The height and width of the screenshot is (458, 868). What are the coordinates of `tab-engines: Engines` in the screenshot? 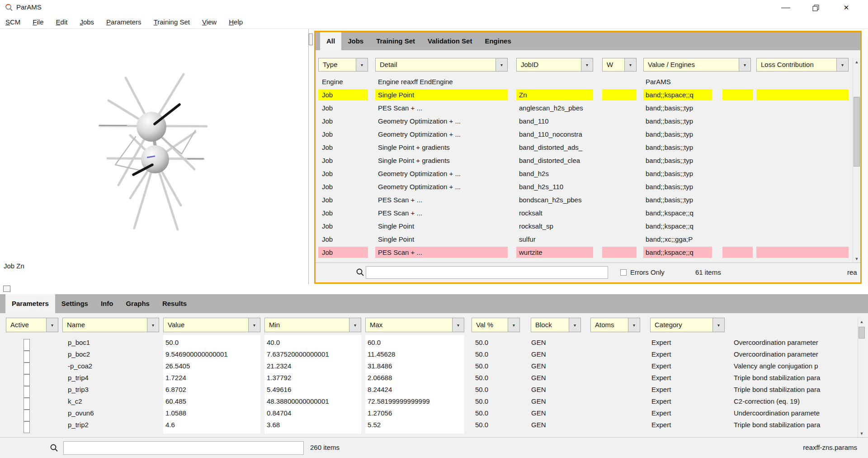 It's located at (498, 41).